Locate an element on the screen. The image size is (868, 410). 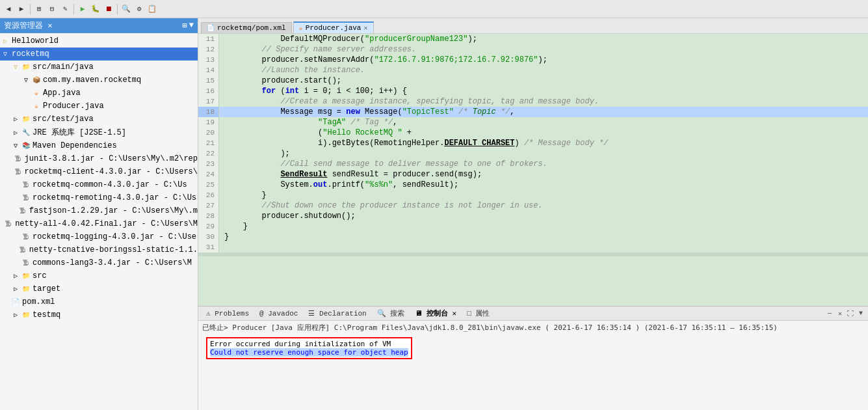
sidebar-item-helloworld: ▷ Helloworld is located at coordinates (99, 41).